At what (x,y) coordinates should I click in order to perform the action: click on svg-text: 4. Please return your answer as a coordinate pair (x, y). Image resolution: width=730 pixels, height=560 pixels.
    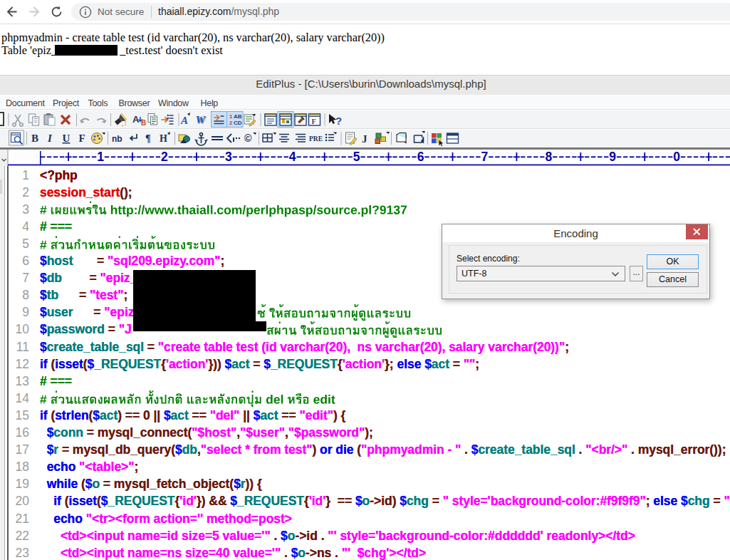
    Looking at the image, I should click on (293, 157).